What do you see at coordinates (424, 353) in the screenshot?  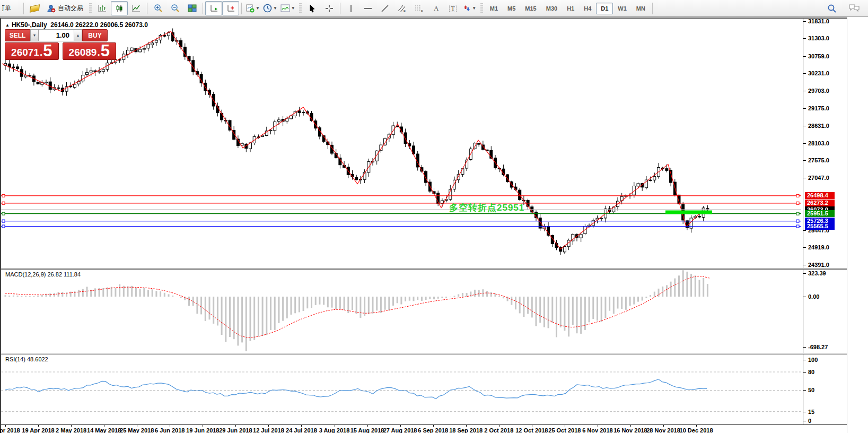 I see `pane-separator-rsi` at bounding box center [424, 353].